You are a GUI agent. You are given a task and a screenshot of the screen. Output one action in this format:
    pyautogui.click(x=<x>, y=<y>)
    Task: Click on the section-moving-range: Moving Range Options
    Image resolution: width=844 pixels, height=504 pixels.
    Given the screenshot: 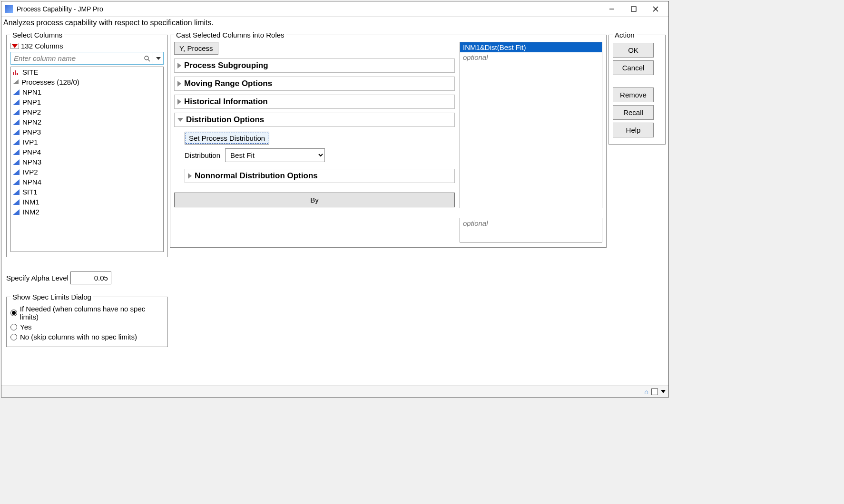 What is the action you would take?
    pyautogui.click(x=228, y=84)
    